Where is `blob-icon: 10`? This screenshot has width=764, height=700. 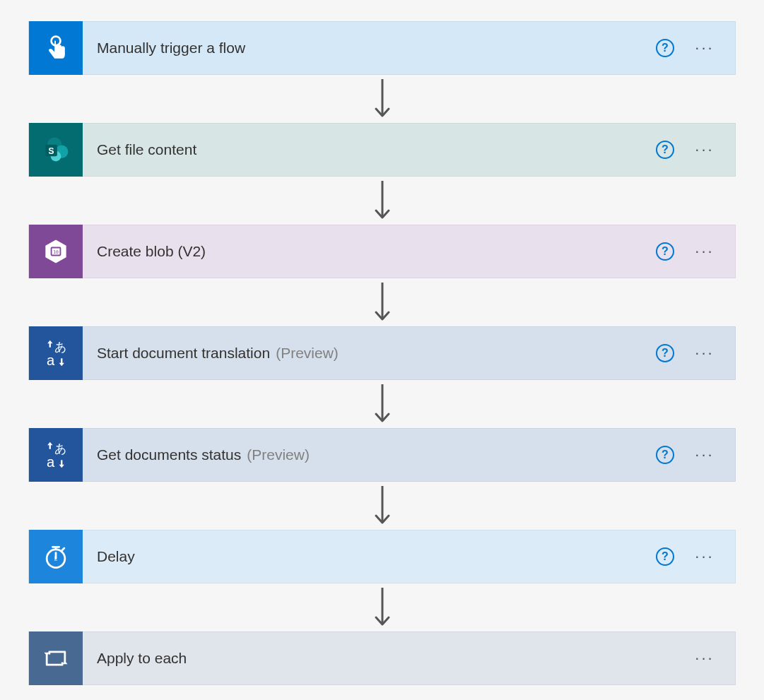 blob-icon: 10 is located at coordinates (56, 251).